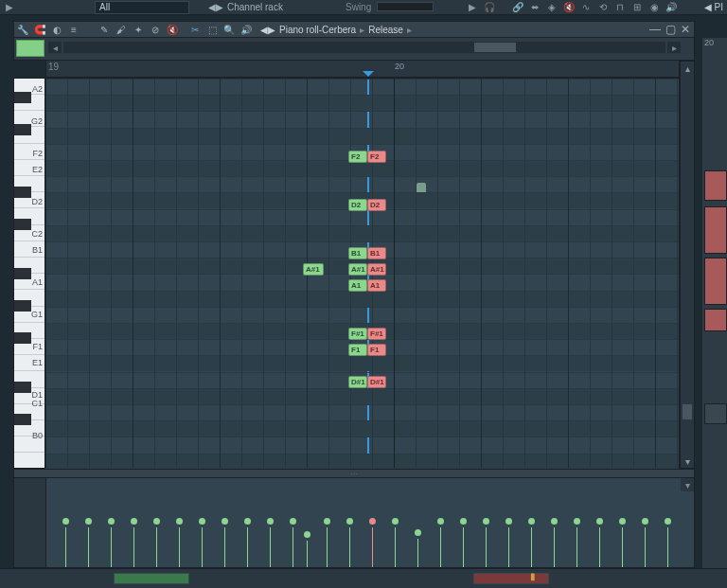 Image resolution: width=727 pixels, height=588 pixels. I want to click on piano-keys: A2G2F2E2D2C2B1A1G1F1E1D1C1B0, so click(29, 273).